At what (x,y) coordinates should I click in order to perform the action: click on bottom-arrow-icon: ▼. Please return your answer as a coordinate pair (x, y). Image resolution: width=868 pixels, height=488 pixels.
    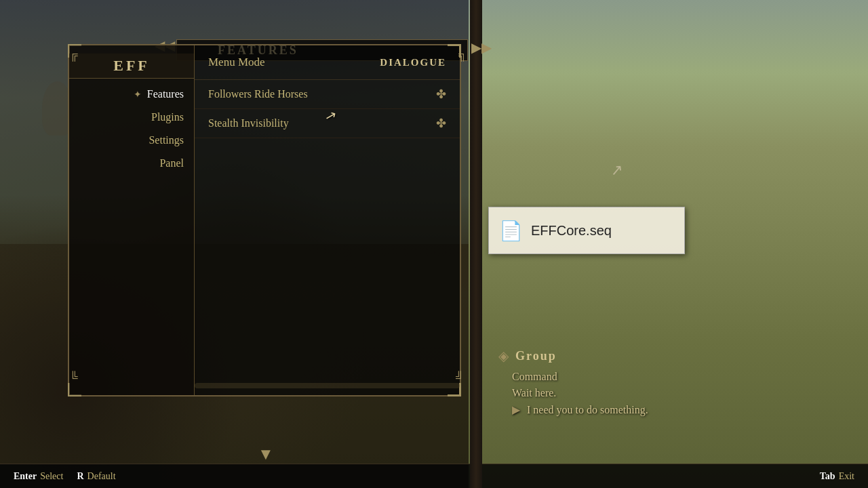
    Looking at the image, I should click on (266, 454).